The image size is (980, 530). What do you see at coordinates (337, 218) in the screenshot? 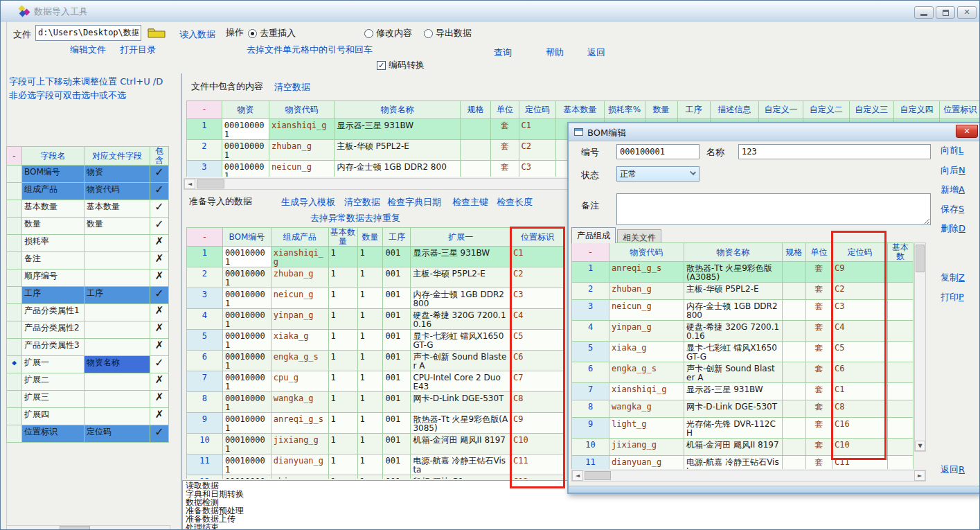
I see `remove-abnormal-link: 去掉异常数据` at bounding box center [337, 218].